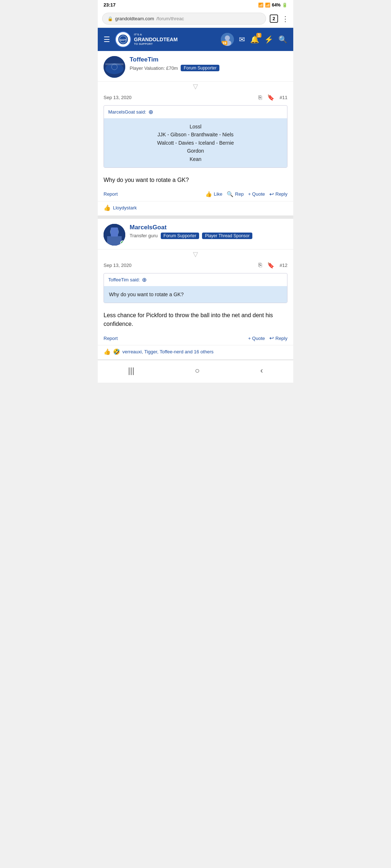 This screenshot has height=868, width=391. I want to click on user-info-row-11: ToffeeTim Player Valuation: £70m Forum S…, so click(196, 67).